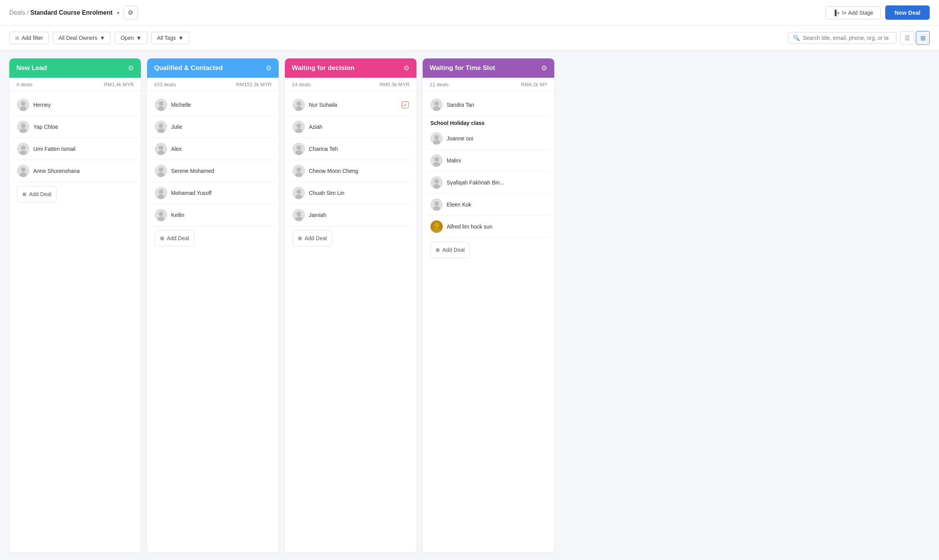  Describe the element at coordinates (188, 68) in the screenshot. I see `column-title: Qualified & Contacted` at that location.